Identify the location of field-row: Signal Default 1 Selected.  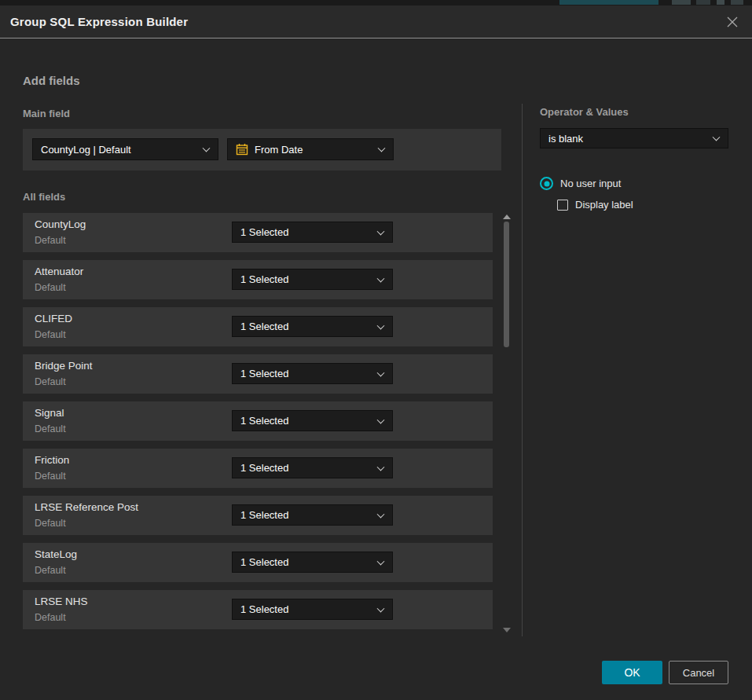
(258, 421).